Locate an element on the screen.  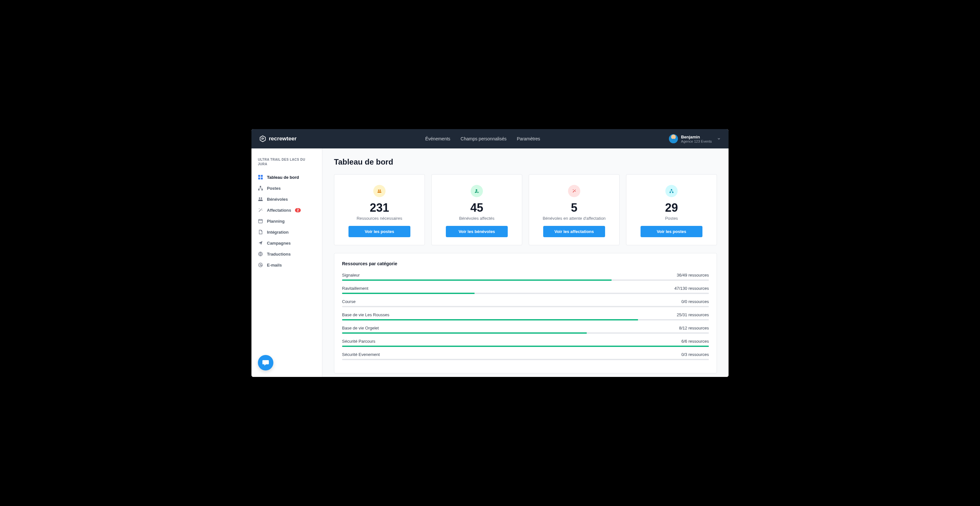
card-resources-needed: 231 Ressources nécessaires Voir les post… is located at coordinates (380, 210).